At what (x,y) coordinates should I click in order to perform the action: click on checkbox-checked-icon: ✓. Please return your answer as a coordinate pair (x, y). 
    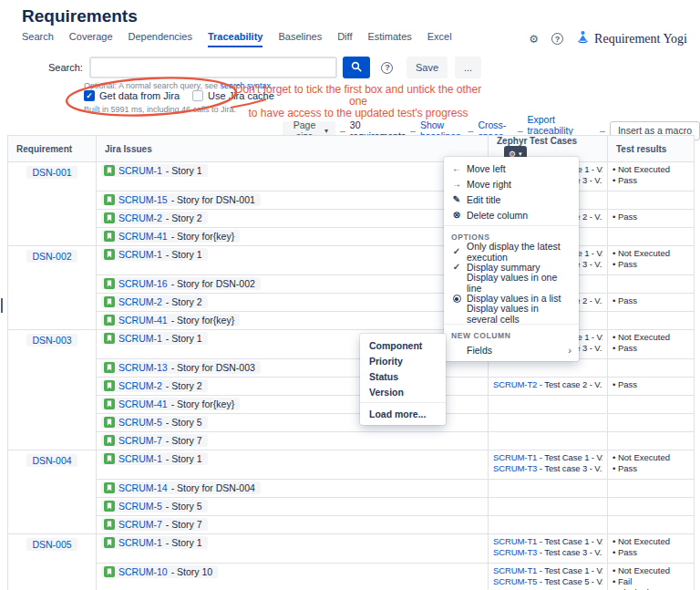
    Looking at the image, I should click on (89, 96).